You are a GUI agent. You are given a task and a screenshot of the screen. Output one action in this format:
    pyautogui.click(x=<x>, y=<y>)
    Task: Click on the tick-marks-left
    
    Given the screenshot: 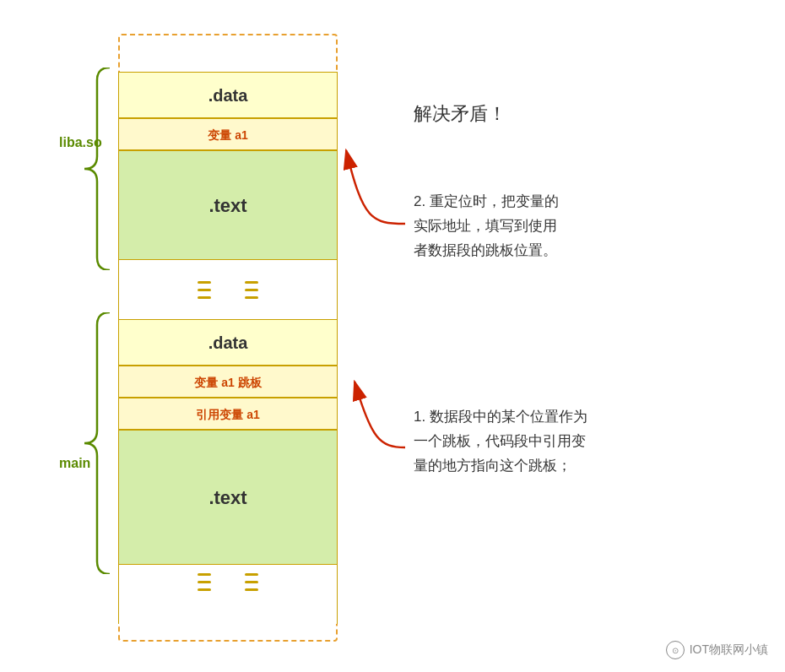 What is the action you would take?
    pyautogui.click(x=204, y=290)
    